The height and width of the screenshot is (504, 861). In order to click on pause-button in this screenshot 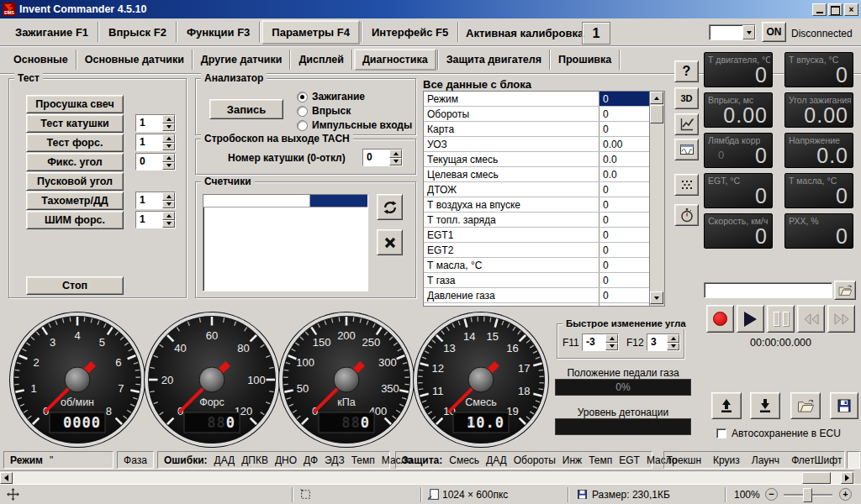, I will do `click(780, 319)`.